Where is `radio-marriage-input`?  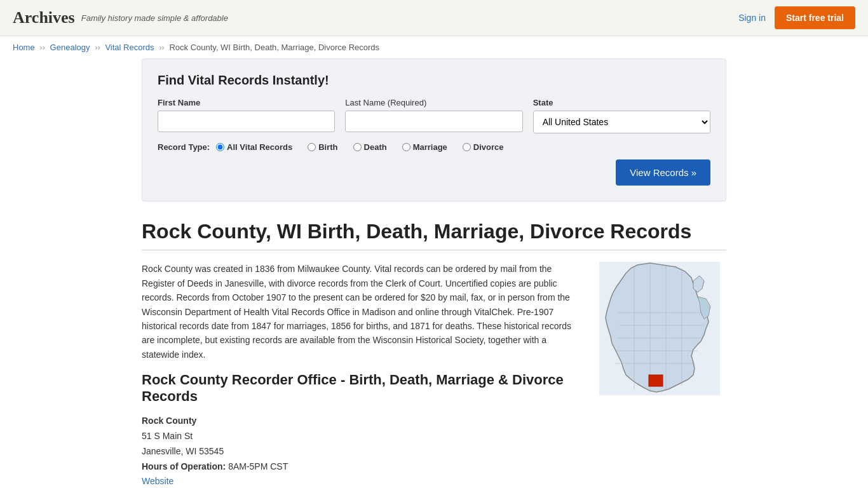 radio-marriage-input is located at coordinates (407, 147).